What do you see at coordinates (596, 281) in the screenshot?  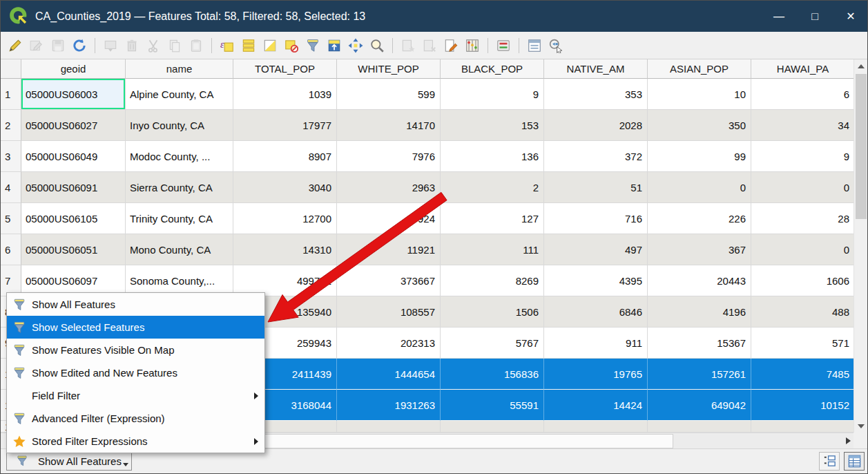 I see `cell-native-am: 4395` at bounding box center [596, 281].